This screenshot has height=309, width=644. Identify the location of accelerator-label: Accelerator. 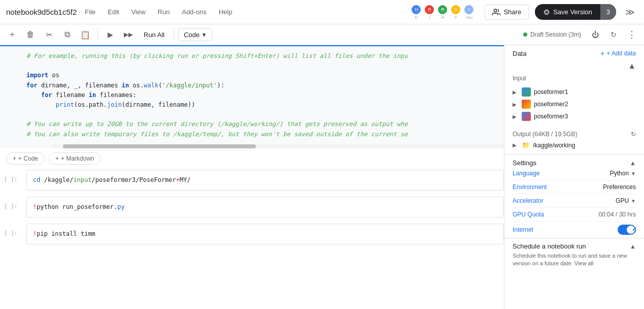
(528, 201).